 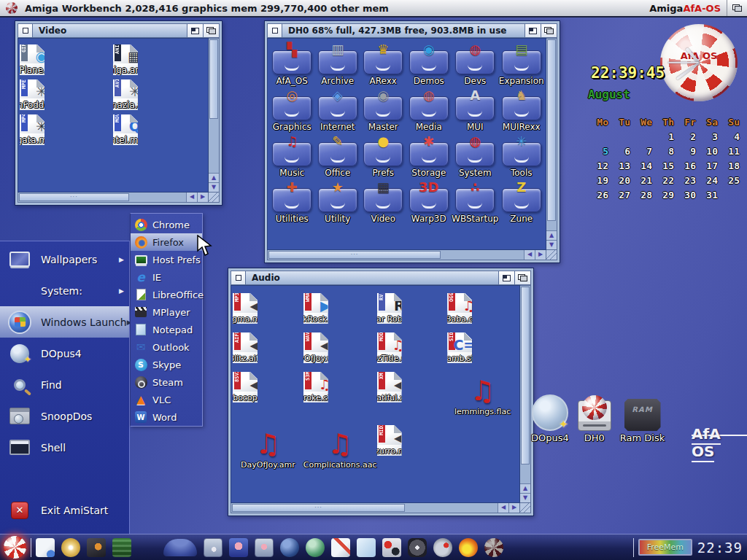 What do you see at coordinates (316, 348) in the screenshot?
I see `file-item: WAV ◀ DayOfJoy.wav` at bounding box center [316, 348].